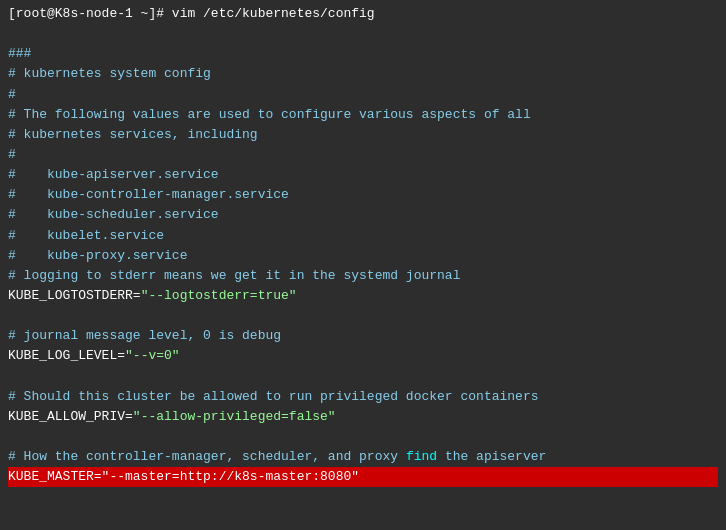  What do you see at coordinates (363, 477) in the screenshot?
I see `kube-master-line: KUBE_MASTER="--master=http://k8s-master:…` at bounding box center [363, 477].